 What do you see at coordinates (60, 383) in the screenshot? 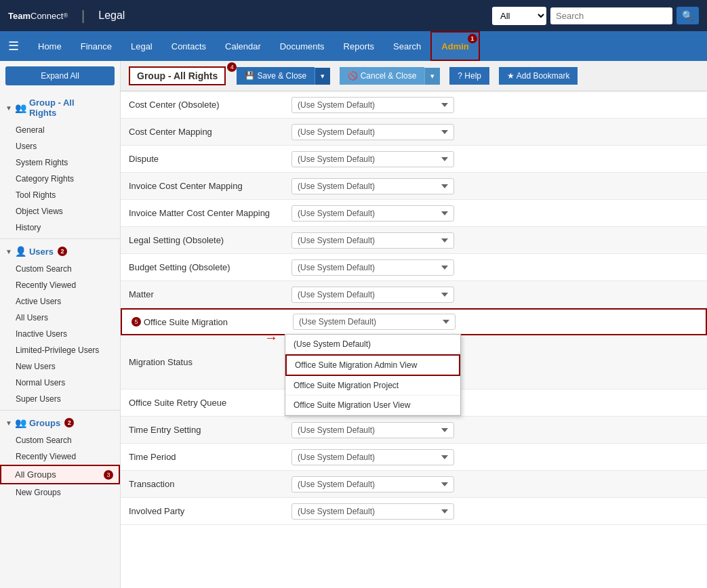
I see `sidebar-item-normal-users: Normal Users` at bounding box center [60, 383].